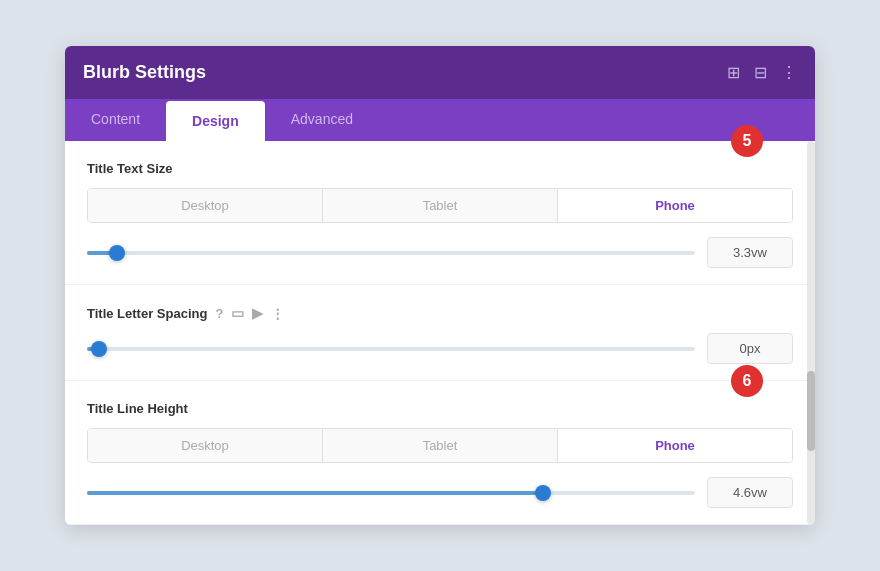  Describe the element at coordinates (278, 314) in the screenshot. I see `more-options-icon: ⋮` at that location.